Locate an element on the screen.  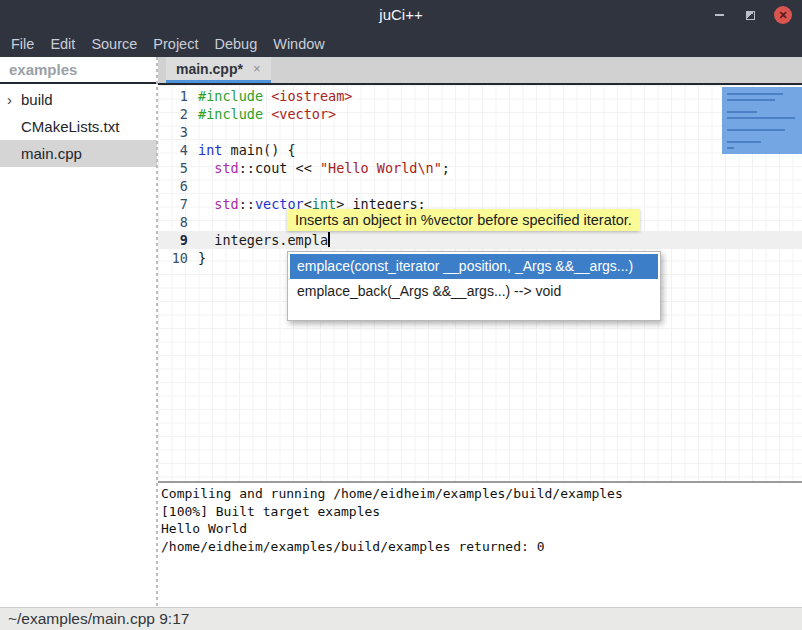
status-bar: ~/examples/main.cpp 9:17 is located at coordinates (401, 618).